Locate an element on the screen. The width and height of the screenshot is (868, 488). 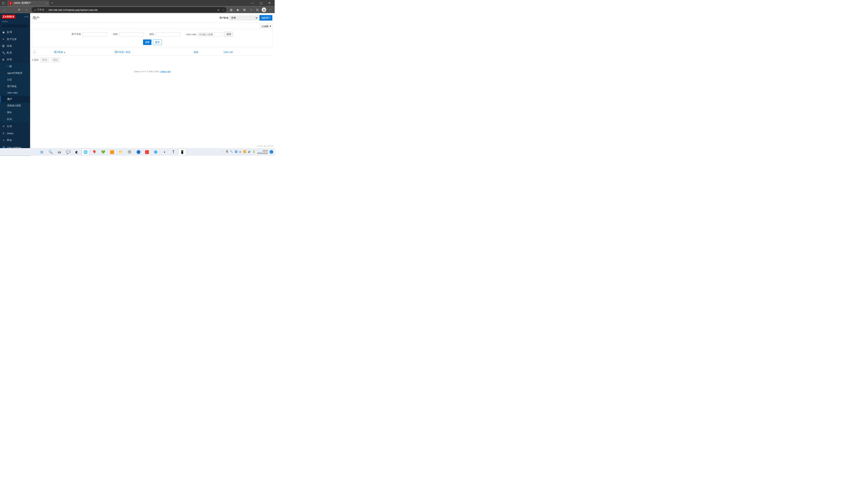
select-all-checkbox is located at coordinates (35, 52).